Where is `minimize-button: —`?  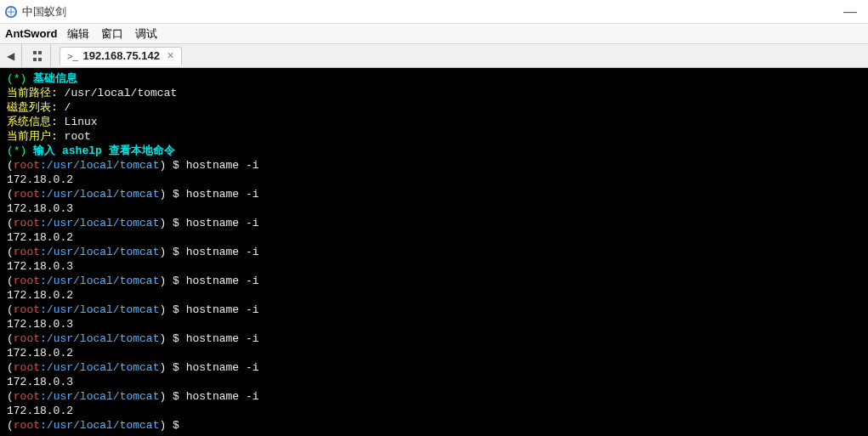
minimize-button: — is located at coordinates (850, 12).